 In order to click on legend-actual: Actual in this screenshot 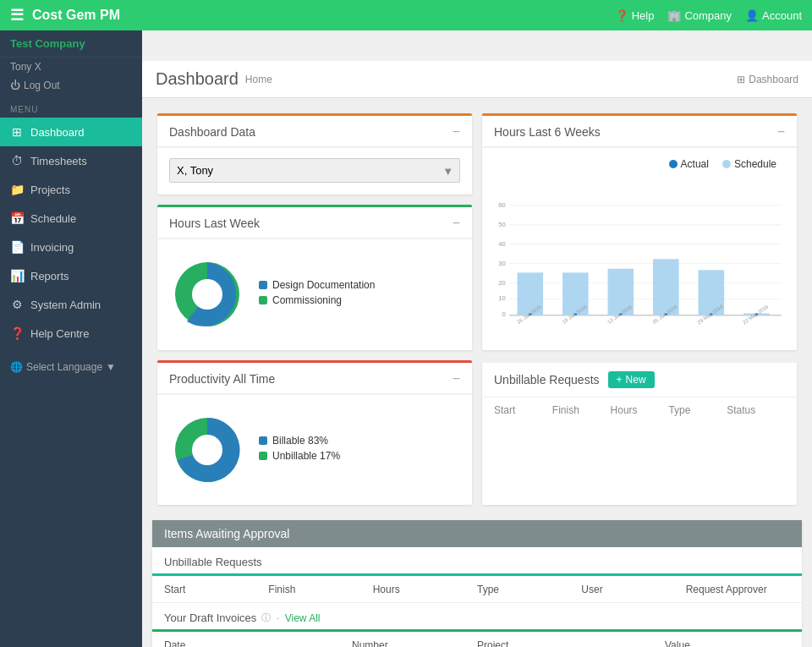, I will do `click(689, 164)`.